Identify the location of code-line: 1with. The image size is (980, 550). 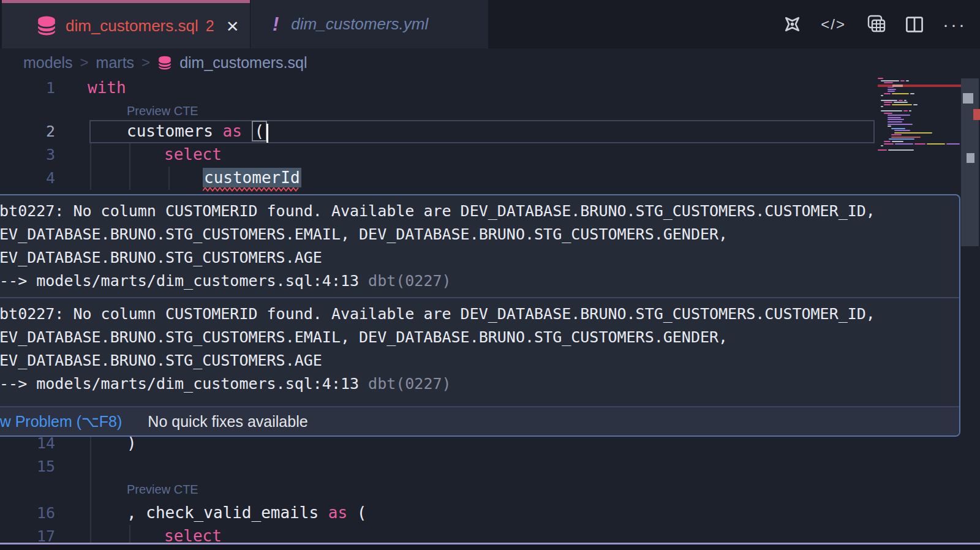
(490, 88).